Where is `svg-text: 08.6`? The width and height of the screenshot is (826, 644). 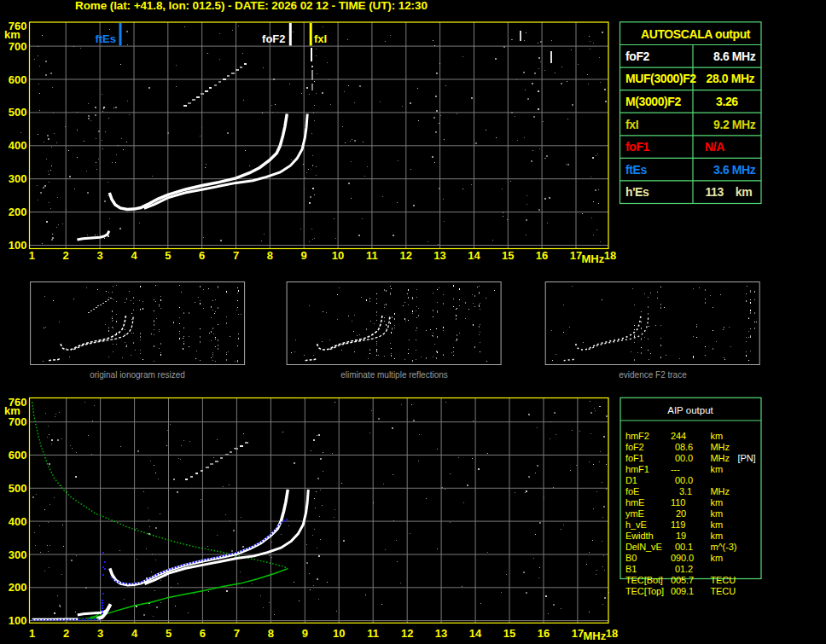 svg-text: 08.6 is located at coordinates (684, 447).